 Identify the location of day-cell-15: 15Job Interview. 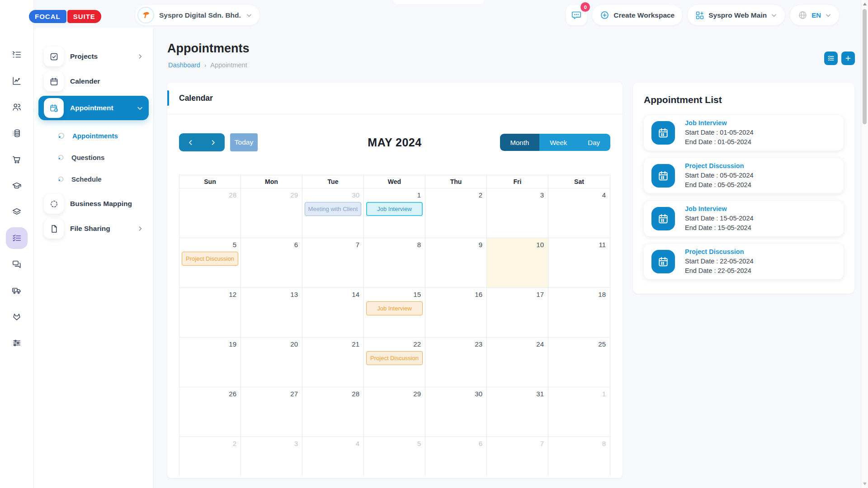
(395, 313).